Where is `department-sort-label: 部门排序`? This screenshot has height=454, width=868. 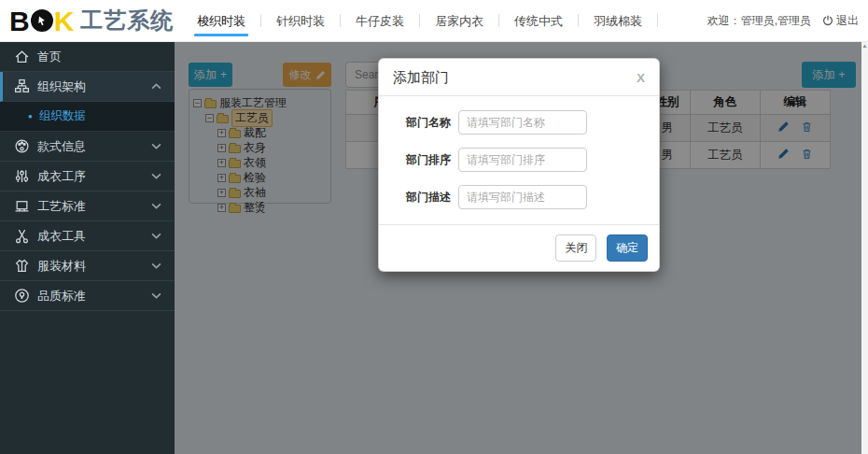
department-sort-label: 部门排序 is located at coordinates (422, 161).